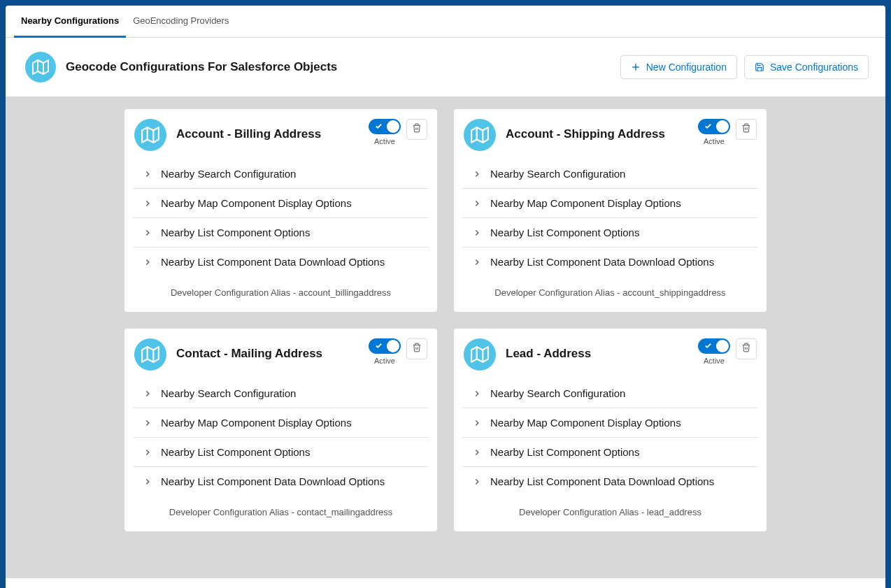  What do you see at coordinates (610, 210) in the screenshot?
I see `config-card: Account - Shipping AddressActiveNearby S…` at bounding box center [610, 210].